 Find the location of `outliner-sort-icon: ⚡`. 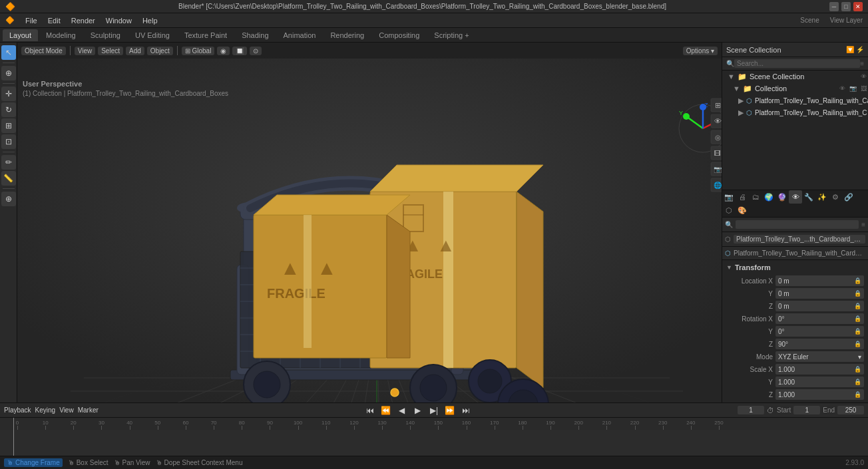

outliner-sort-icon: ⚡ is located at coordinates (860, 49).